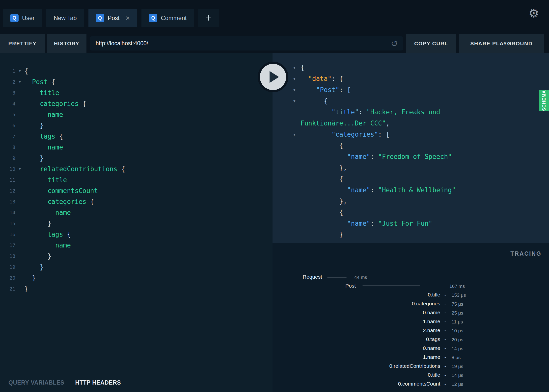 This screenshot has height=392, width=549. I want to click on trace-span-row: Request44 ms, so click(411, 277).